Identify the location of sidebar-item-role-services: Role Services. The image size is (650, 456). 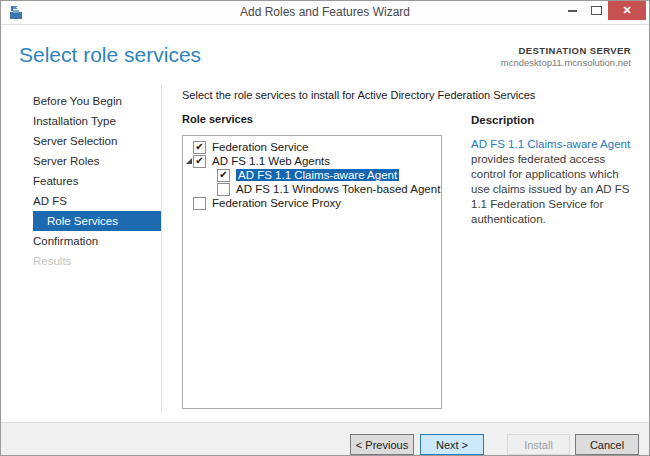
(97, 221).